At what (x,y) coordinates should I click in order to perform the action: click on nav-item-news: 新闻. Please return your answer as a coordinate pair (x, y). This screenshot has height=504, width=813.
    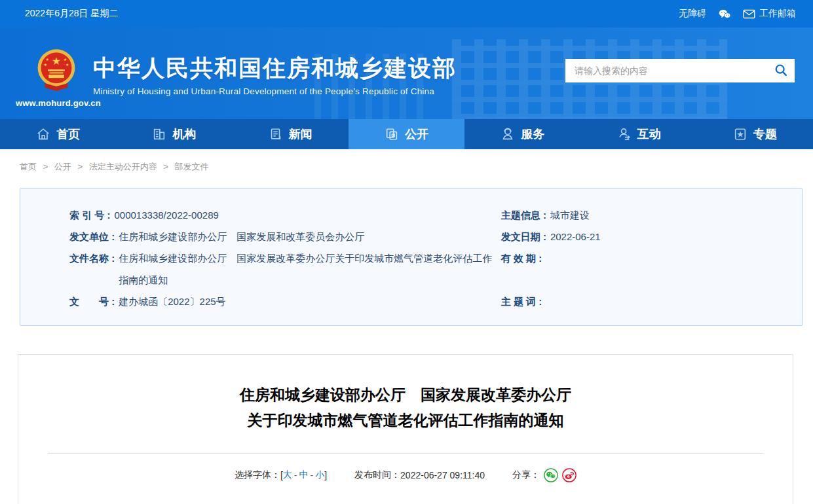
    Looking at the image, I should click on (291, 134).